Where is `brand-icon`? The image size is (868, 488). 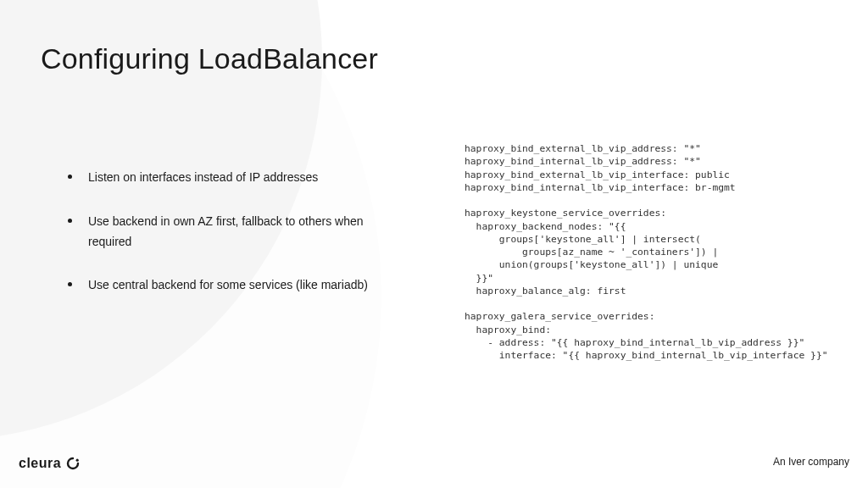 brand-icon is located at coordinates (73, 463).